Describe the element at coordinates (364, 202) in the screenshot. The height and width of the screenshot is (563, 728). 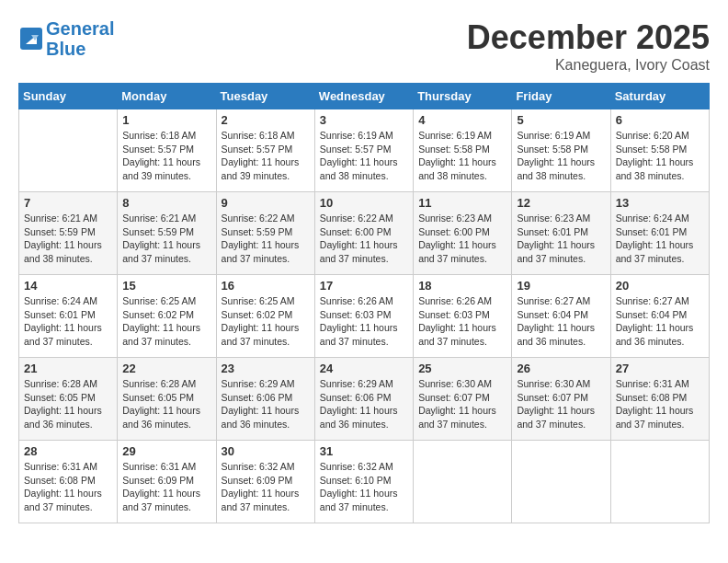
I see `day-number: 10` at that location.